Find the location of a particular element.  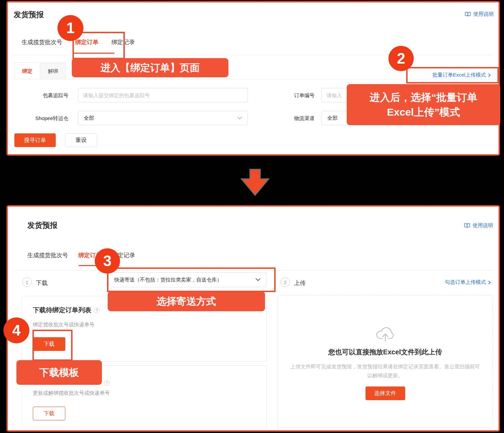

annotation-step3: 选择寄送方式 is located at coordinates (186, 301).